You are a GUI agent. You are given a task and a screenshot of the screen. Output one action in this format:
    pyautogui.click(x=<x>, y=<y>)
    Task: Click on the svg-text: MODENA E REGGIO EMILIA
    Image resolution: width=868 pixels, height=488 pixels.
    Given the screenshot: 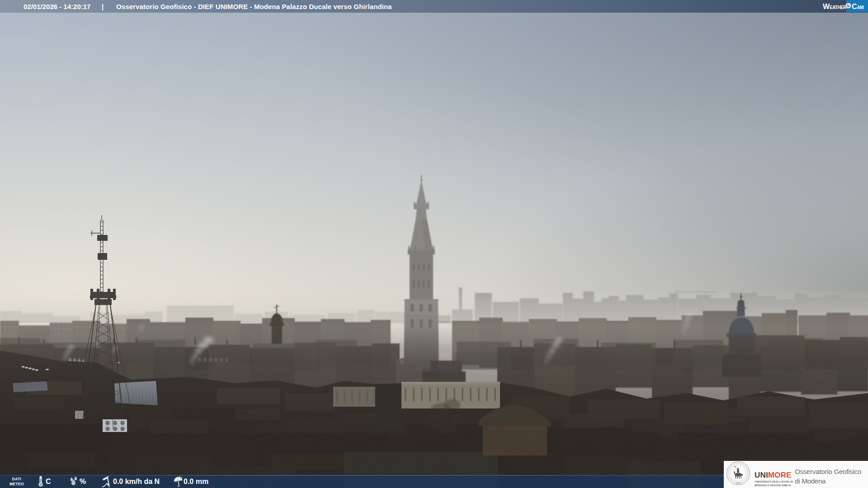 What is the action you would take?
    pyautogui.click(x=773, y=485)
    